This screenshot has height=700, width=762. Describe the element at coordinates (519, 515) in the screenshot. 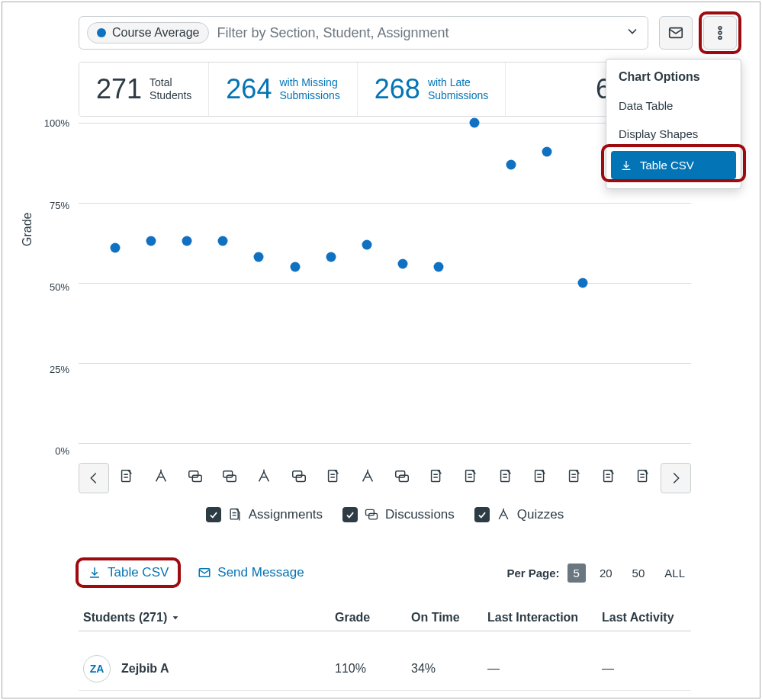

I see `check-quizzes: Quizzes` at that location.